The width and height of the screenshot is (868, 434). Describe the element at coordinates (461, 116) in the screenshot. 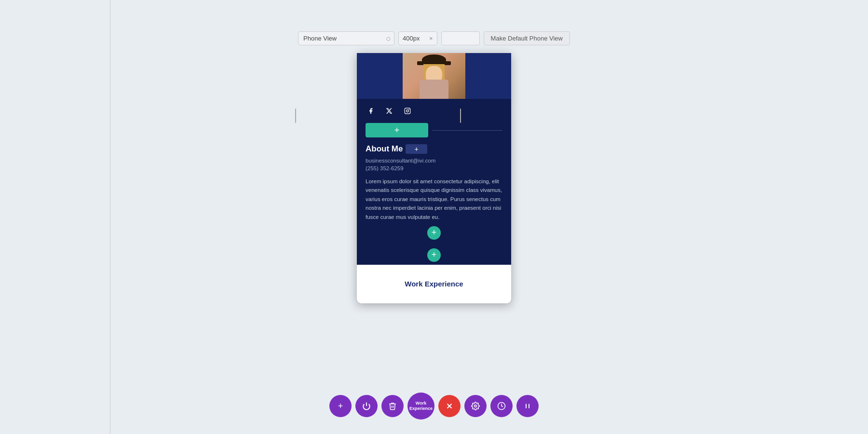

I see `drag-handle-line-right` at that location.